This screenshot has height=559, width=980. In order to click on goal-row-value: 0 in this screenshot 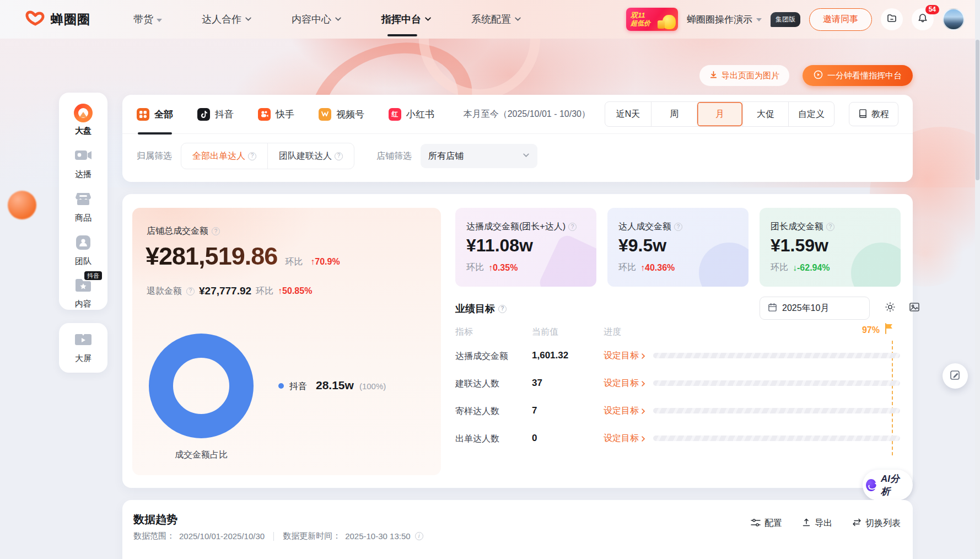, I will do `click(535, 438)`.